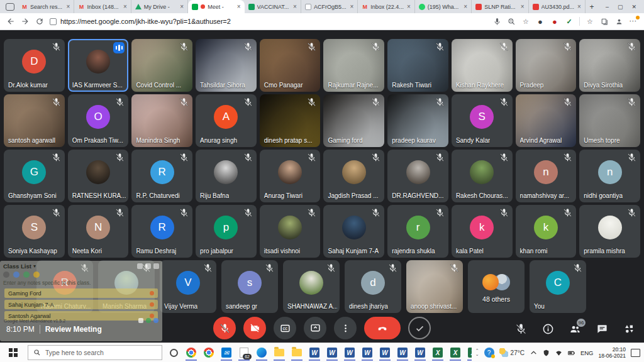 Image resolution: width=644 pixels, height=362 pixels. I want to click on browser-tab: SLNP Rati...×, so click(500, 6).